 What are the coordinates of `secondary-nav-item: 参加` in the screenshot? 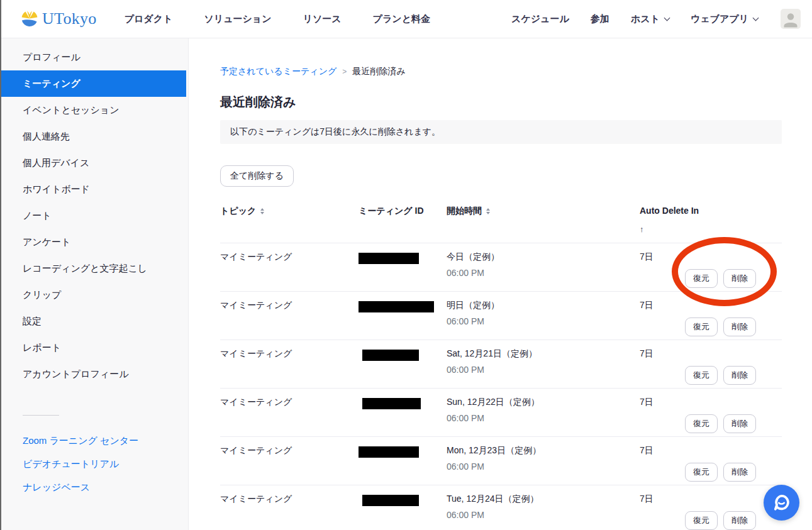 It's located at (600, 19).